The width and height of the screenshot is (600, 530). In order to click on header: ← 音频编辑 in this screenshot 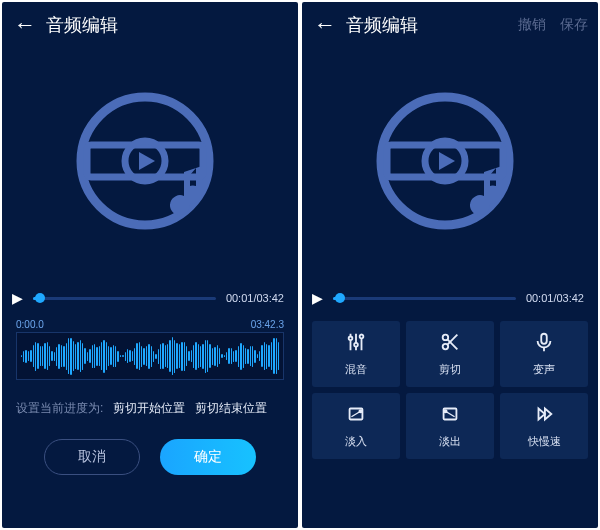, I will do `click(150, 25)`.